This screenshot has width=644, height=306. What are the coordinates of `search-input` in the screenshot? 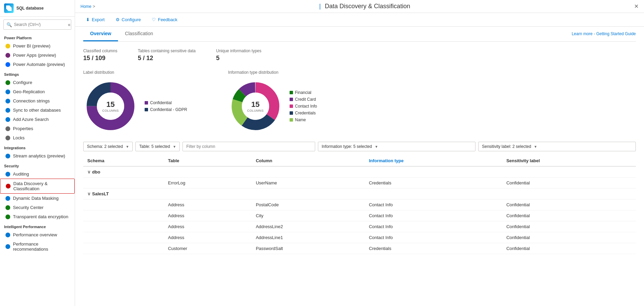 It's located at (40, 25).